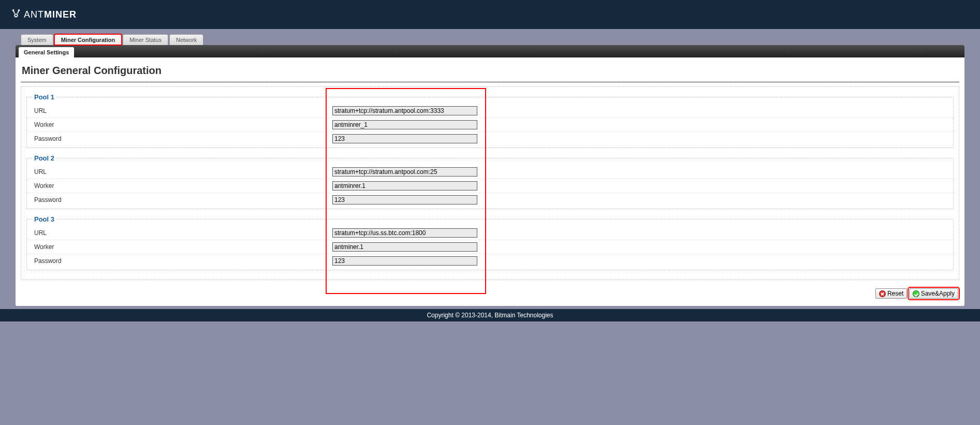 This screenshot has height=425, width=980. What do you see at coordinates (490, 14) in the screenshot?
I see `header-bar: ANTMINER` at bounding box center [490, 14].